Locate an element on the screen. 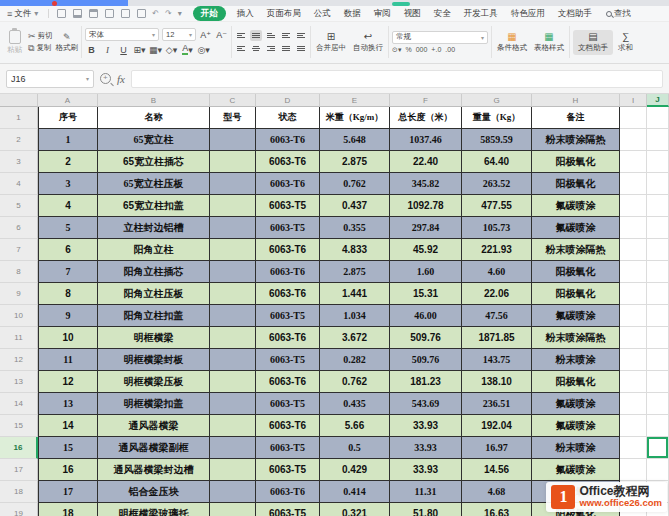  row-header-11: 11 is located at coordinates (19, 338).